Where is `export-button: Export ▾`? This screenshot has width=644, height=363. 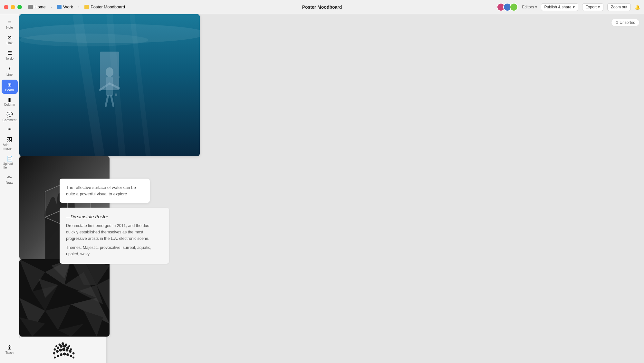
export-button: Export ▾ is located at coordinates (593, 7).